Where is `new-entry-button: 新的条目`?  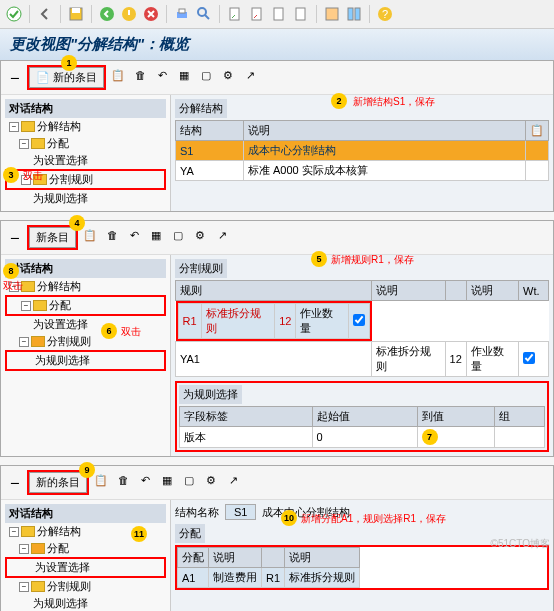 new-entry-button: 新的条目 is located at coordinates (58, 482).